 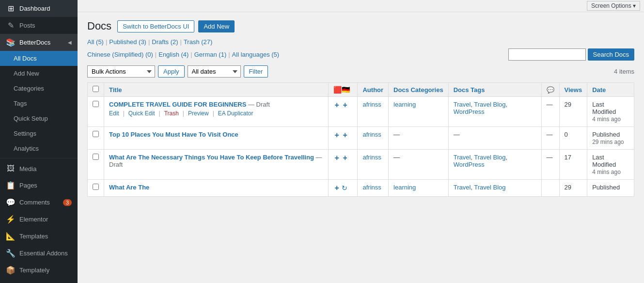 What do you see at coordinates (256, 54) in the screenshot?
I see `lang-all: All languages (5)` at bounding box center [256, 54].